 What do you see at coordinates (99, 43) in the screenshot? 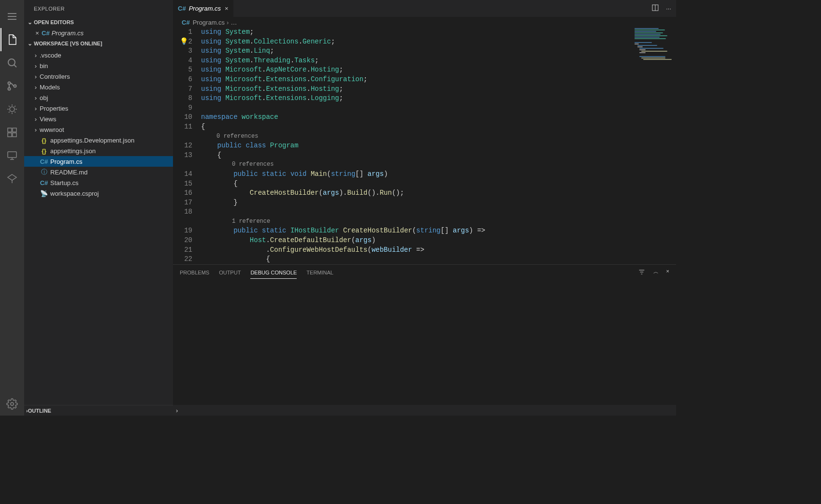
I see `workspace-header: ⌄WORKSPACE [VS ONLINE]` at bounding box center [99, 43].